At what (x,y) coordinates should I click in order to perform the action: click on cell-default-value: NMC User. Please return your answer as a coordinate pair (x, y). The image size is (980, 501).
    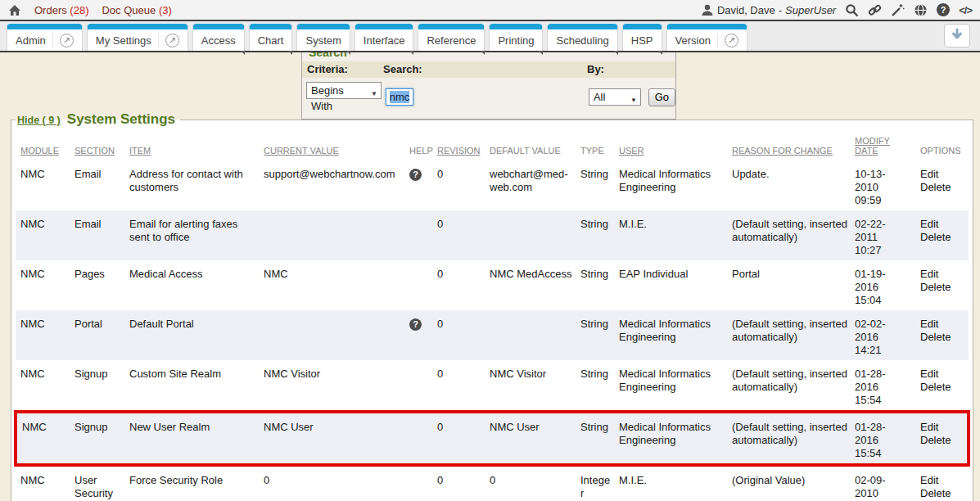
    Looking at the image, I should click on (534, 439).